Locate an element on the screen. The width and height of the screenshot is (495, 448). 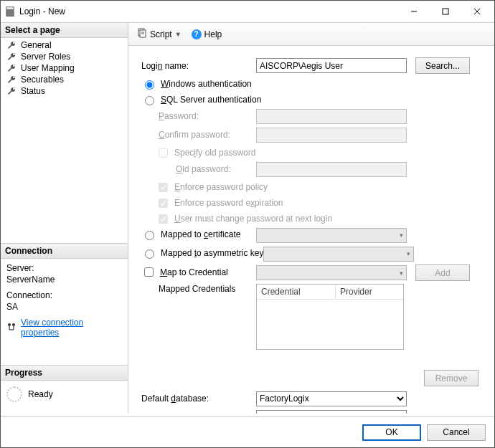
sidebar-item-user-mapping: User Mapping is located at coordinates (65, 68).